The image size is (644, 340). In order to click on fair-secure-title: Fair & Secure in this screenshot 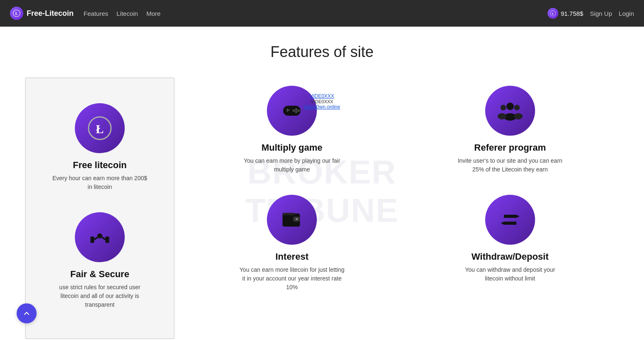, I will do `click(100, 274)`.